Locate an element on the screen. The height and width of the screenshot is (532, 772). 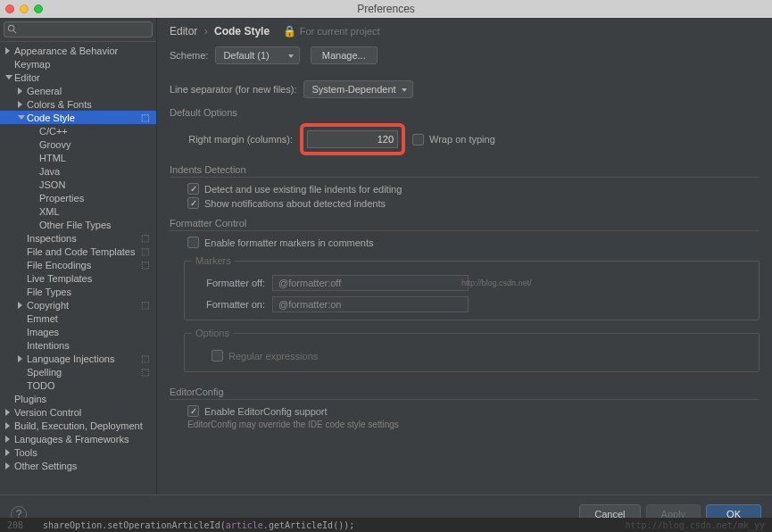
tree-item-label: Images is located at coordinates (43, 332).